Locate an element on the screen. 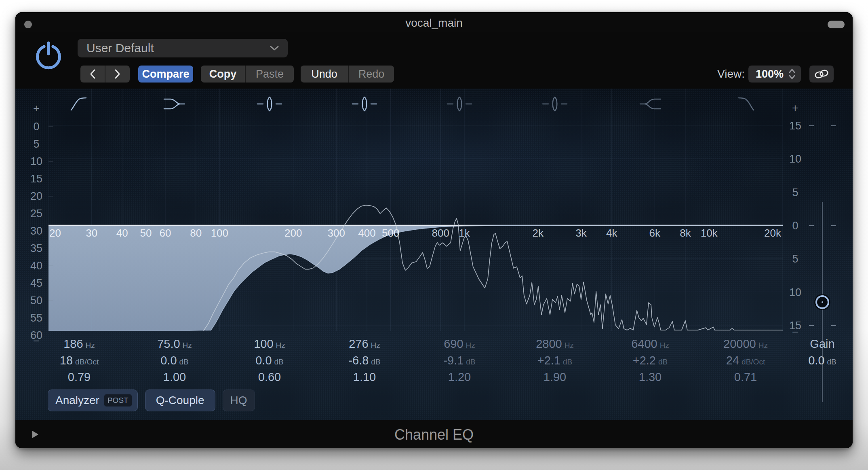 The height and width of the screenshot is (470, 868). band-7-highshelf-icon is located at coordinates (650, 104).